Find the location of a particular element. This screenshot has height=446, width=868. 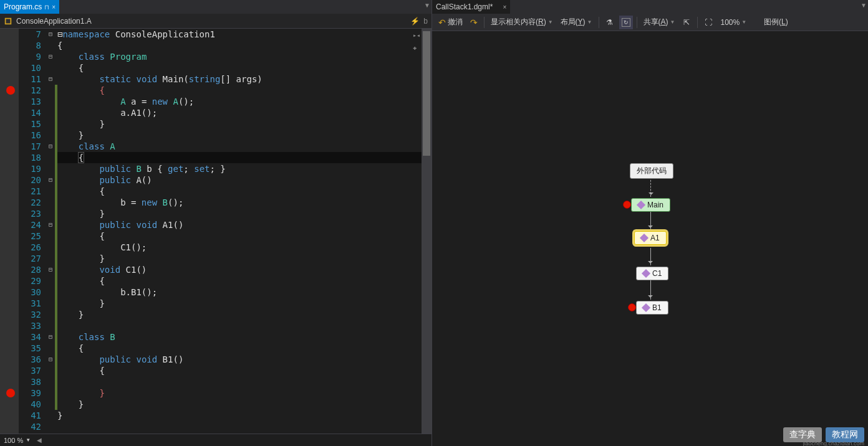

graph-node-main: Main is located at coordinates (651, 205).